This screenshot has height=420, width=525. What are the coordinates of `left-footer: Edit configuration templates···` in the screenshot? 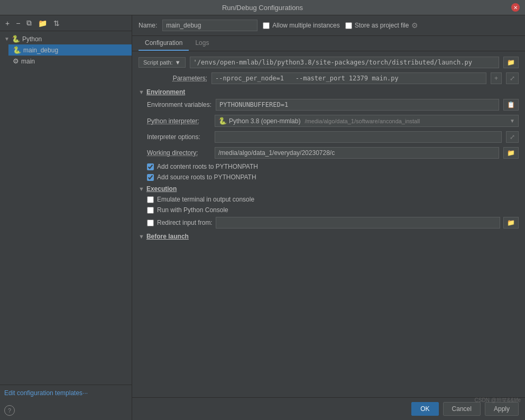 It's located at (66, 392).